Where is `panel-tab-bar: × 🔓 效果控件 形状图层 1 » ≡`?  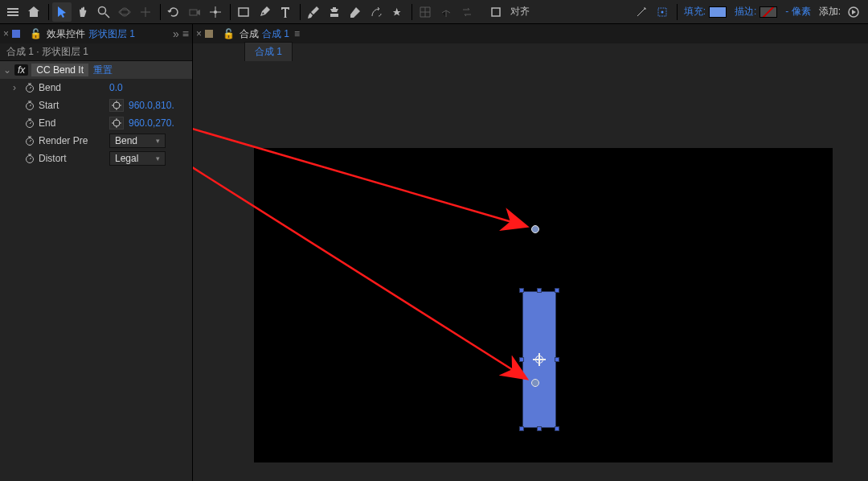
panel-tab-bar: × 🔓 效果控件 形状图层 1 » ≡ is located at coordinates (96, 34).